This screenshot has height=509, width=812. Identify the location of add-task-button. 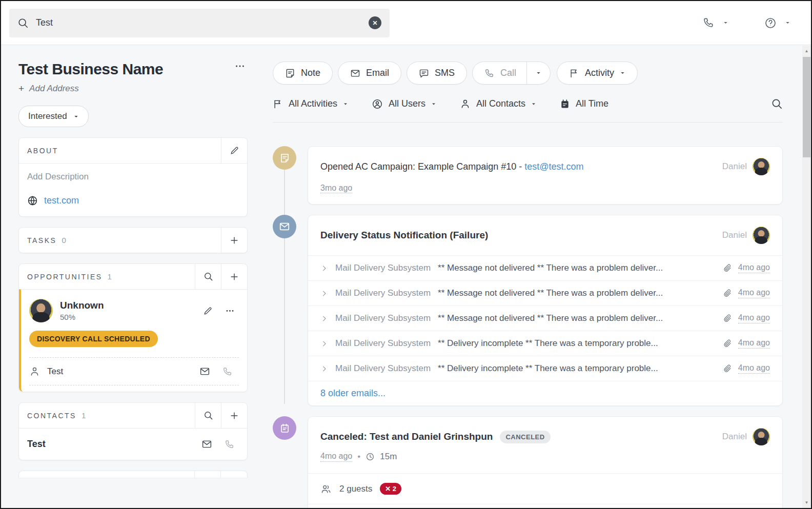
(234, 240).